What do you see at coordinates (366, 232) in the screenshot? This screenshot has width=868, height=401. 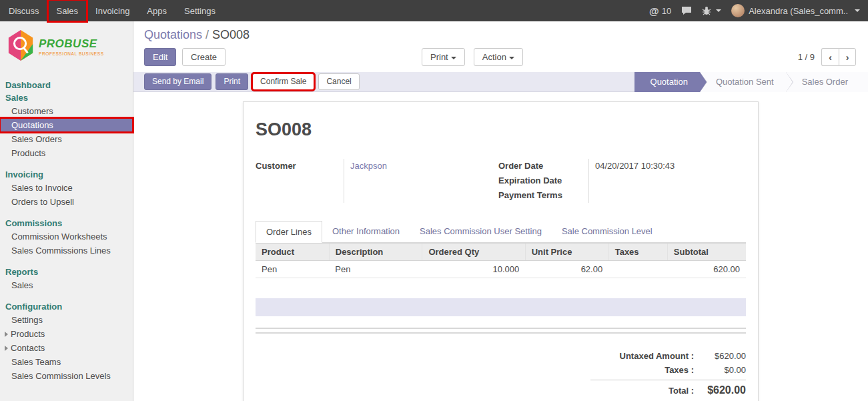 I see `tab-other-information: Other Information` at bounding box center [366, 232].